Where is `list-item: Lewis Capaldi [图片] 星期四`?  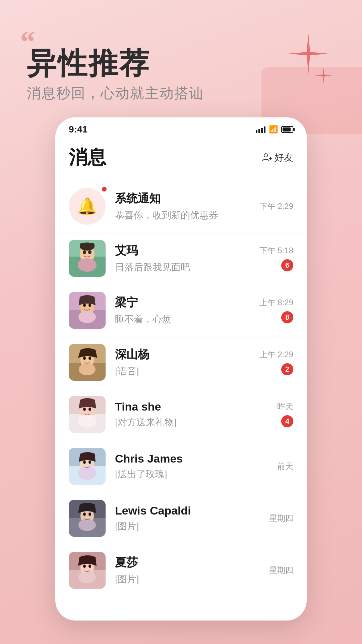 list-item: Lewis Capaldi [图片] 星期四 is located at coordinates (181, 519).